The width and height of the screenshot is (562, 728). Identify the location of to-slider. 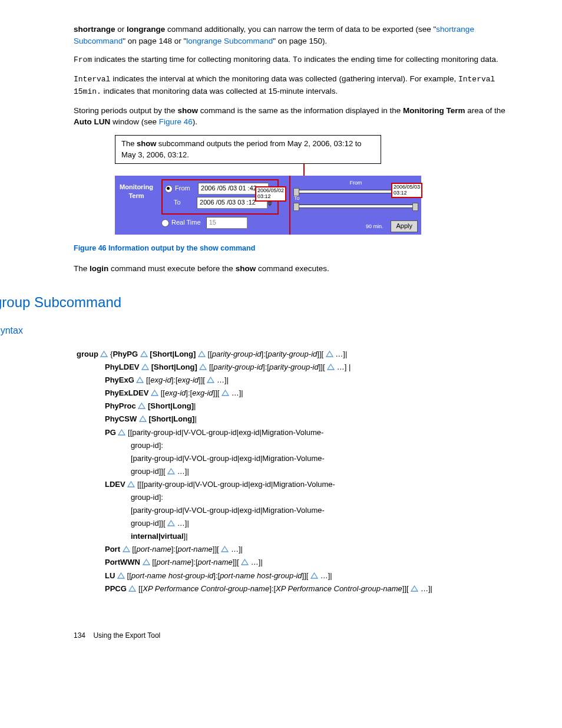
(356, 206).